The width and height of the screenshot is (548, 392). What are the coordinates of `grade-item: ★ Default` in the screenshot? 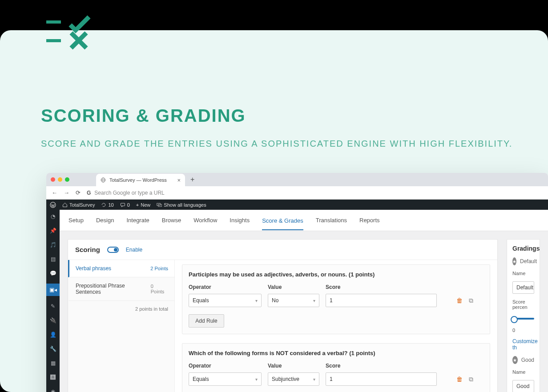 It's located at (523, 261).